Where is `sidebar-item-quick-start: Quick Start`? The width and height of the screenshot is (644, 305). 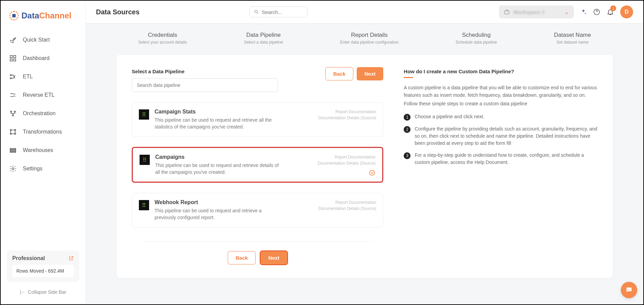 sidebar-item-quick-start: Quick Start is located at coordinates (43, 40).